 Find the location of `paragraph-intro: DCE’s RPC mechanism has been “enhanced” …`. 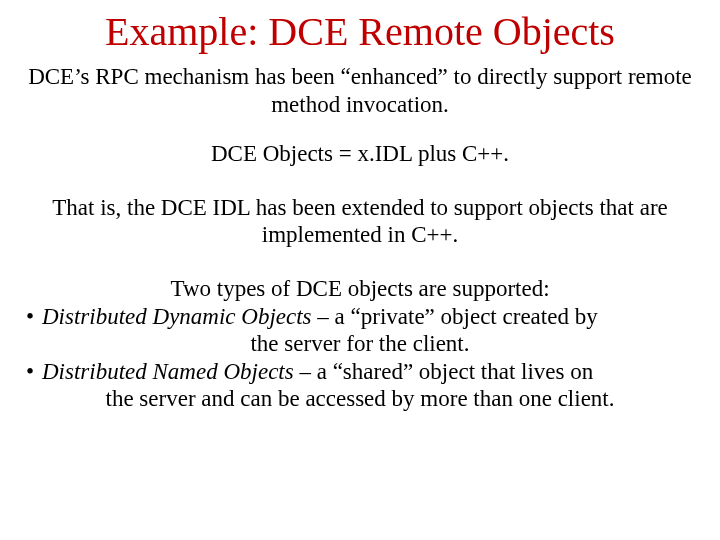

paragraph-intro: DCE’s RPC mechanism has been “enhanced” … is located at coordinates (360, 90).